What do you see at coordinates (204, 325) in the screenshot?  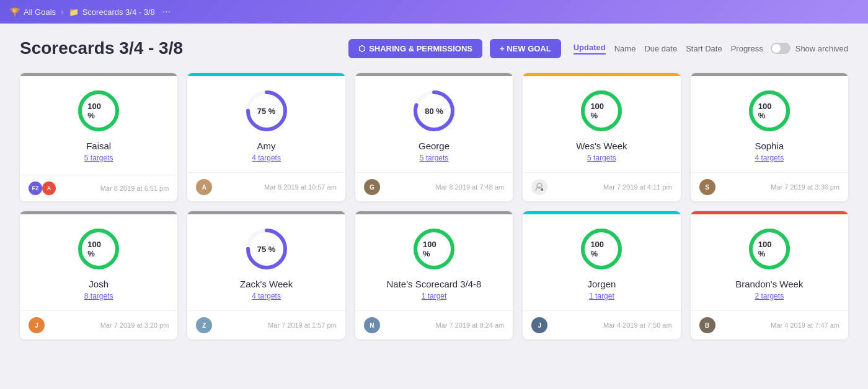 I see `avatar: Z` at bounding box center [204, 325].